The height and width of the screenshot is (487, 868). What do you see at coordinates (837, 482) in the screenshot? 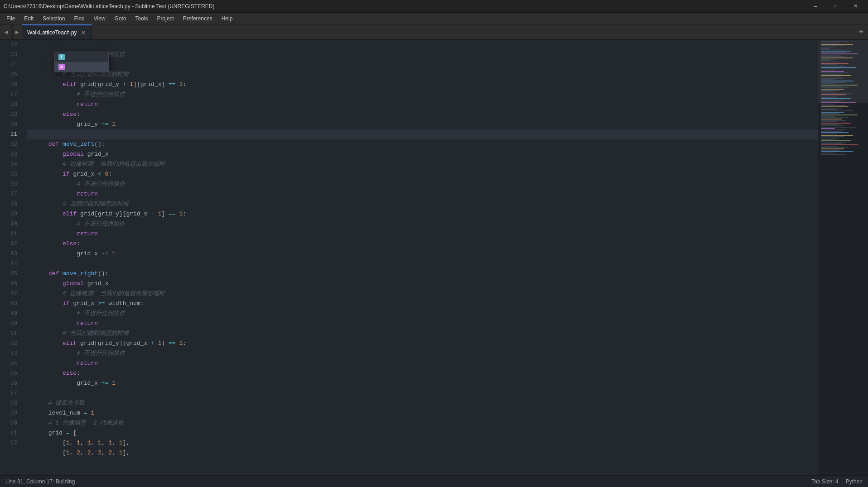
I see `status-right: Tab Size: 4 Python` at bounding box center [837, 482].